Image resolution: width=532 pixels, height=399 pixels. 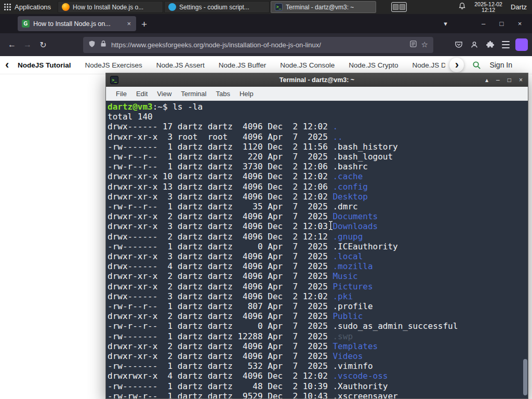 I want to click on clock-date: 2025-12-02, so click(x=488, y=4).